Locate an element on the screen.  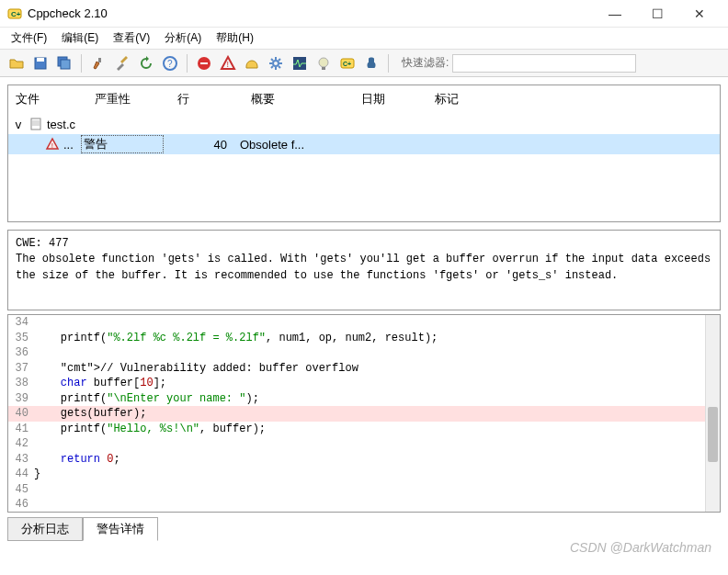
code-text: printf("%.2lf %c %.2lf = %.2lf", num1, o… is located at coordinates (235, 338).